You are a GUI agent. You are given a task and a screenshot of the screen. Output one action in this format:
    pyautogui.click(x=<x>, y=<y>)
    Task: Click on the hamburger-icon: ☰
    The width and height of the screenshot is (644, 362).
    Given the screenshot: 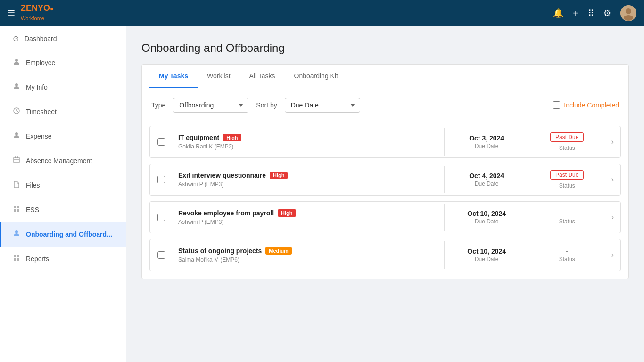 What is the action you would take?
    pyautogui.click(x=11, y=13)
    